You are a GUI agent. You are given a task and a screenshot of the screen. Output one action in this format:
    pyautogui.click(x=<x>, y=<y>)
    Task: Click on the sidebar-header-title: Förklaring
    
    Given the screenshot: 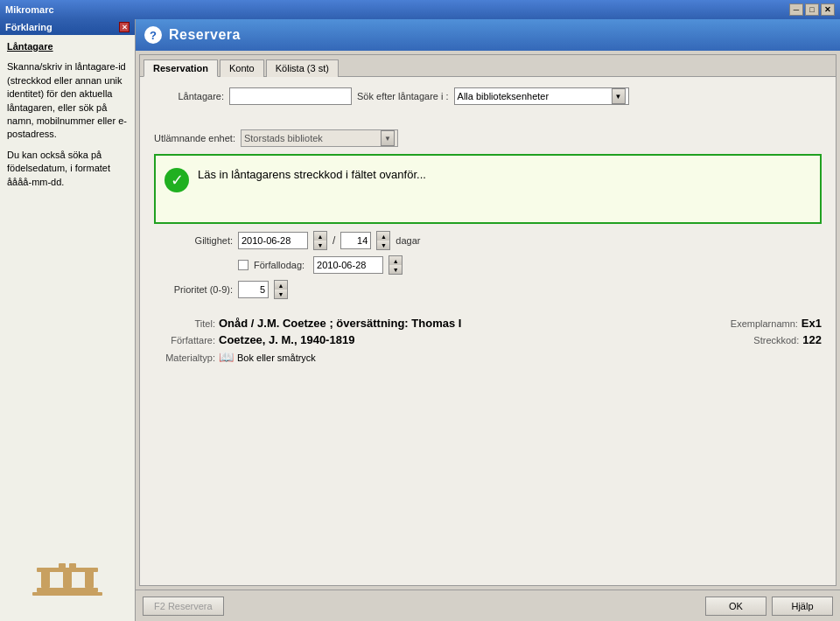 What is the action you would take?
    pyautogui.click(x=29, y=27)
    